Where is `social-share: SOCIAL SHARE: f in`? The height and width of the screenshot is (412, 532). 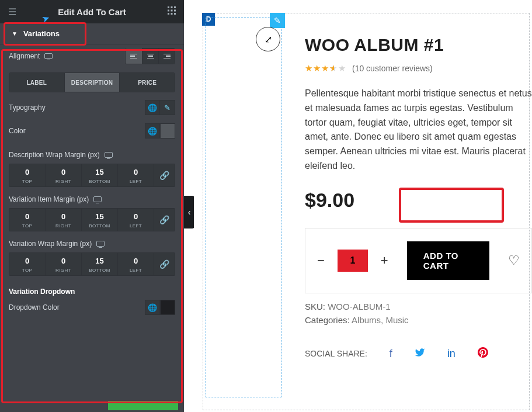
social-share: SOCIAL SHARE: f in is located at coordinates (418, 354).